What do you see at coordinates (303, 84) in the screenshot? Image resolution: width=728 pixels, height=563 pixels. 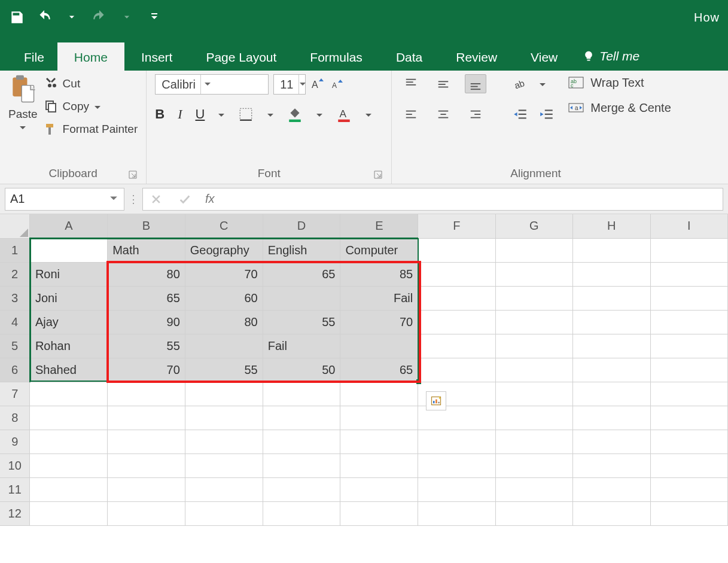 I see `font-size-dropdown-icon` at bounding box center [303, 84].